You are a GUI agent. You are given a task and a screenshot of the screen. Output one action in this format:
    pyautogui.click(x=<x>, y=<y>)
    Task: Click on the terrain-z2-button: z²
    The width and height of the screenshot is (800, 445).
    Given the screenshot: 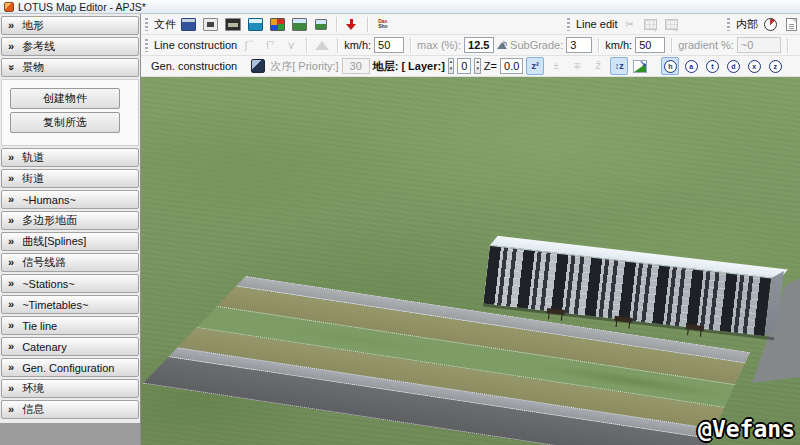 What is the action you would take?
    pyautogui.click(x=535, y=66)
    